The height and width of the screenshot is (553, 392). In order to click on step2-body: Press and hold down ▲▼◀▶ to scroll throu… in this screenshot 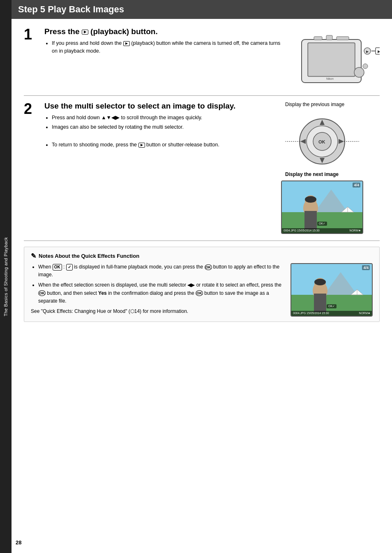, I will do `click(159, 132)`.